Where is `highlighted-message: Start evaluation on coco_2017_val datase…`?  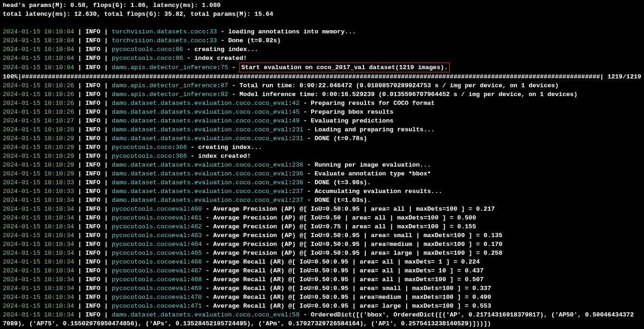
highlighted-message: Start evaluation on coco_2017_val datase… is located at coordinates (344, 68).